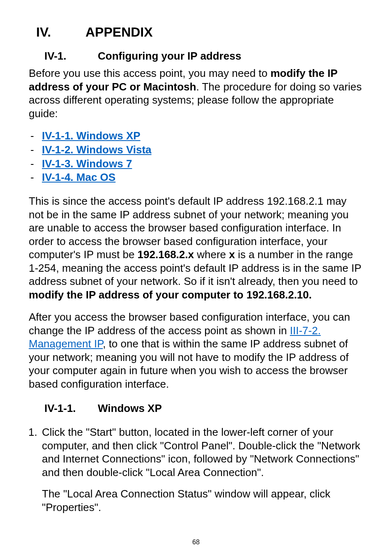 The height and width of the screenshot is (555, 392). I want to click on page-number: 68, so click(196, 542).